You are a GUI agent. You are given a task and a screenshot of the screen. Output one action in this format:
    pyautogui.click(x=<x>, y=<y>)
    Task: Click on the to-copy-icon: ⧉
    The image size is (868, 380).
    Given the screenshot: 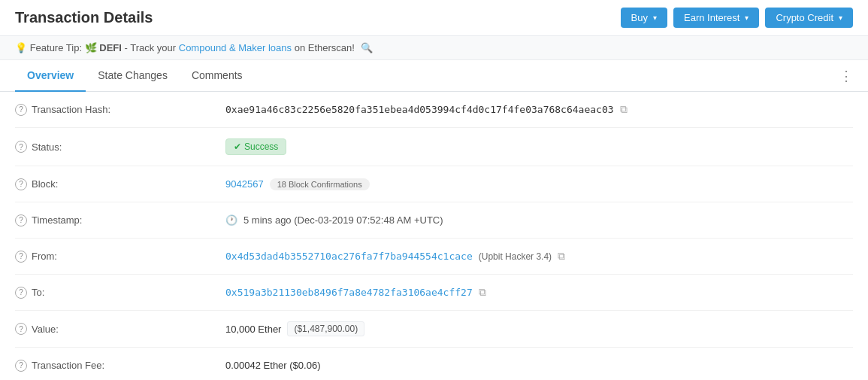 What is the action you would take?
    pyautogui.click(x=482, y=292)
    